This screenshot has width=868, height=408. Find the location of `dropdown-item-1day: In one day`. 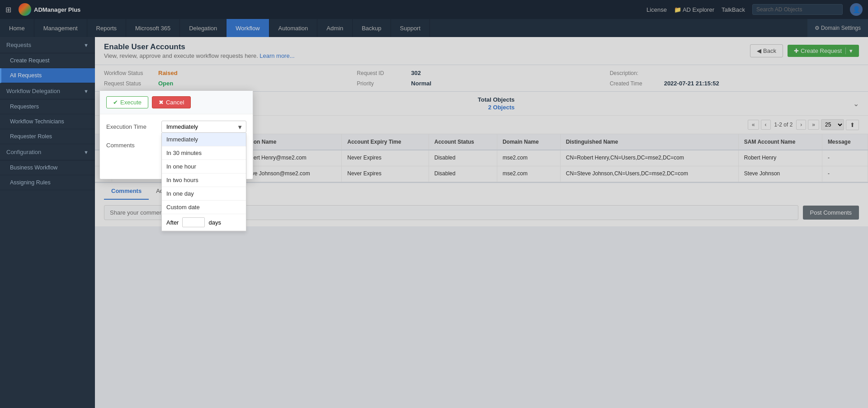

dropdown-item-1day: In one day is located at coordinates (204, 194).